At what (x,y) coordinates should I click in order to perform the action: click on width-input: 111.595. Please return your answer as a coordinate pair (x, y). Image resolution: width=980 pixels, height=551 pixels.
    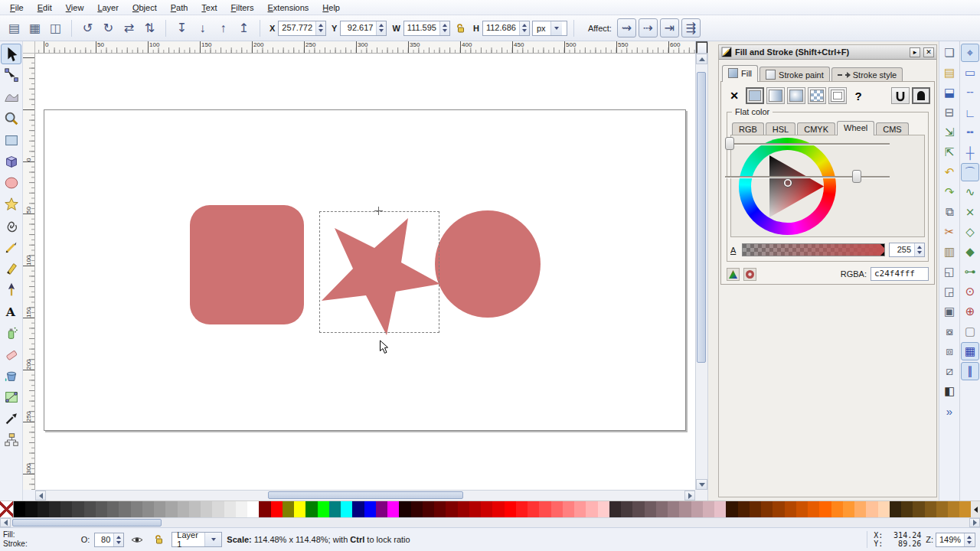
    Looking at the image, I should click on (427, 28).